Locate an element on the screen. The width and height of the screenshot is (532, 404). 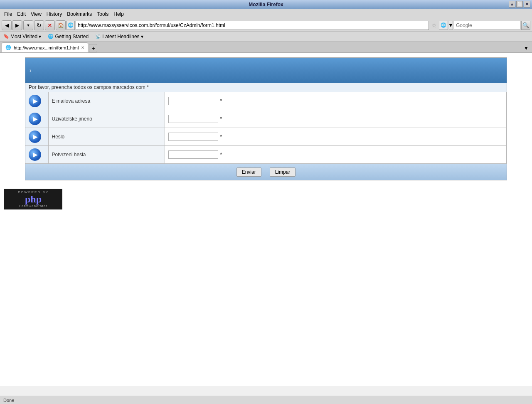
menu-tools: Tools is located at coordinates (103, 14).